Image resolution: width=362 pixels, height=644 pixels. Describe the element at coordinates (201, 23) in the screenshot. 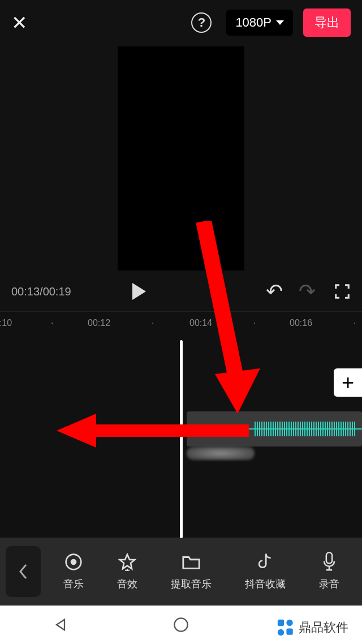

I see `help-icon: ?` at that location.